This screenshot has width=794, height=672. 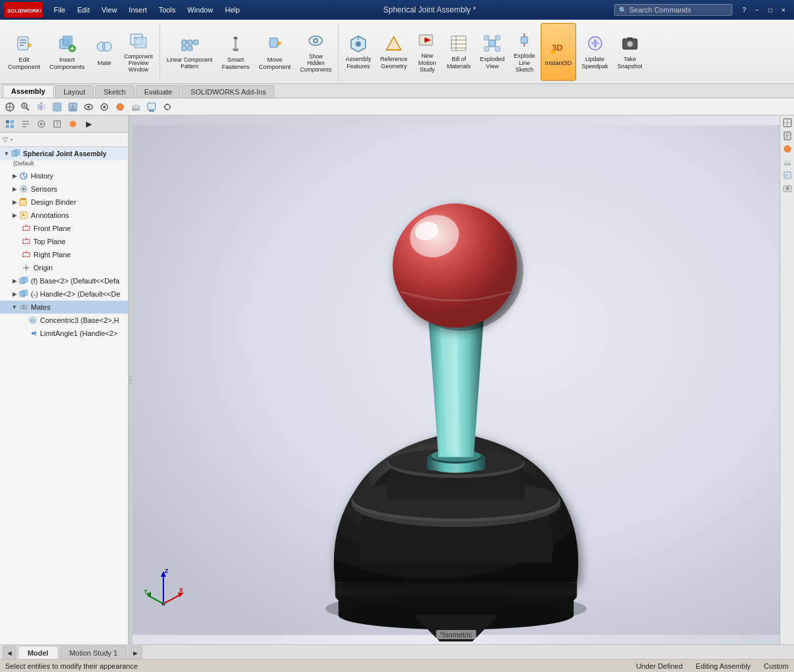 What do you see at coordinates (57, 124) in the screenshot?
I see `display-manager-panel-icon` at bounding box center [57, 124].